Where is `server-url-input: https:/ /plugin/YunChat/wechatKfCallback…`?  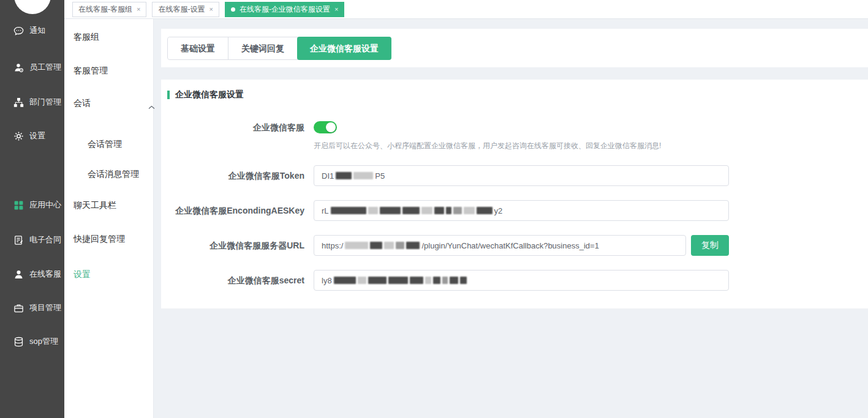 server-url-input: https:/ /plugin/YunChat/wechatKfCallback… is located at coordinates (500, 245).